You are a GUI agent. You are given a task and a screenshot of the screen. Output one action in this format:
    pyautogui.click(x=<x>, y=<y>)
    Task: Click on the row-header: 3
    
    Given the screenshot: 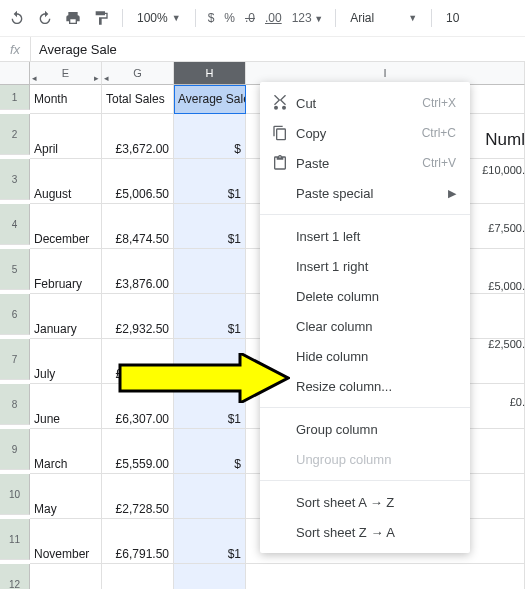 What is the action you would take?
    pyautogui.click(x=15, y=180)
    